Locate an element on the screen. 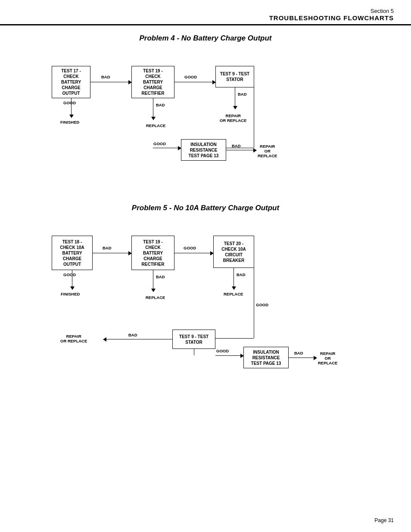 Image resolution: width=411 pixels, height=532 pixels. p5-bad4-label: BAD is located at coordinates (133, 335).